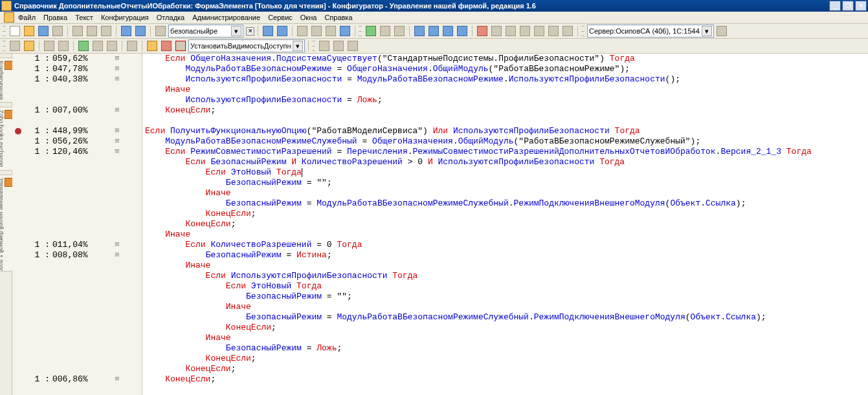  Describe the element at coordinates (506, 142) in the screenshot. I see `code-line: МодульРаботаВБезопасномРежимеСлужебный =…` at that location.